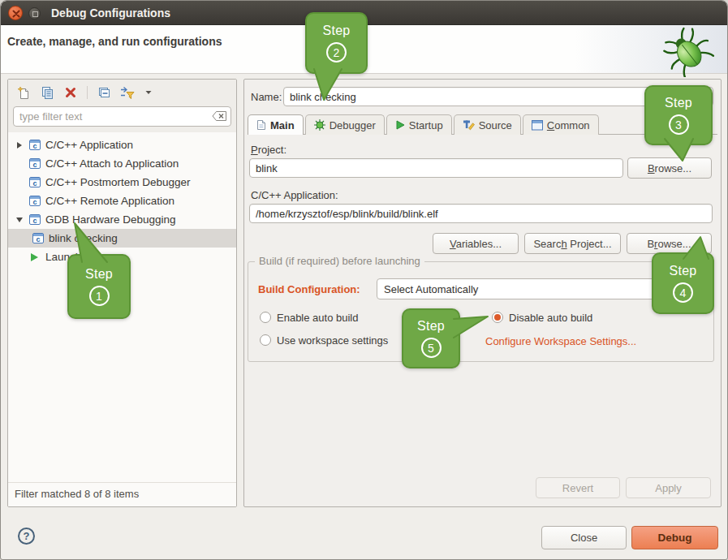  What do you see at coordinates (34, 13) in the screenshot?
I see `window-restore-button` at bounding box center [34, 13].